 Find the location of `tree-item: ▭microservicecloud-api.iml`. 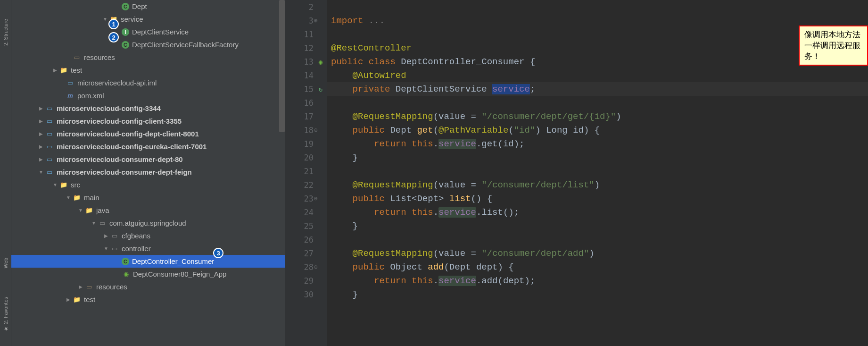

tree-item: ▭microservicecloud-api.iml is located at coordinates (148, 83).